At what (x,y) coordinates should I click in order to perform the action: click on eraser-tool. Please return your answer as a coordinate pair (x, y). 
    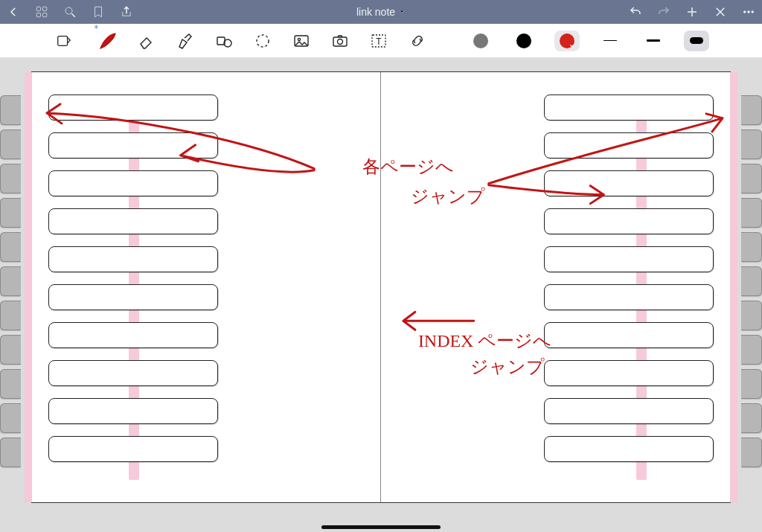
    Looking at the image, I should click on (147, 41).